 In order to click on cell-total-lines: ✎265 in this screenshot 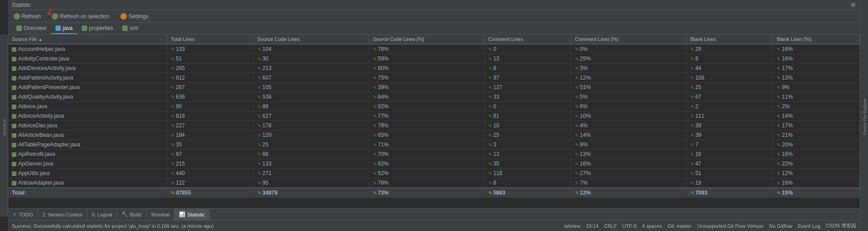, I will do `click(210, 68)`.